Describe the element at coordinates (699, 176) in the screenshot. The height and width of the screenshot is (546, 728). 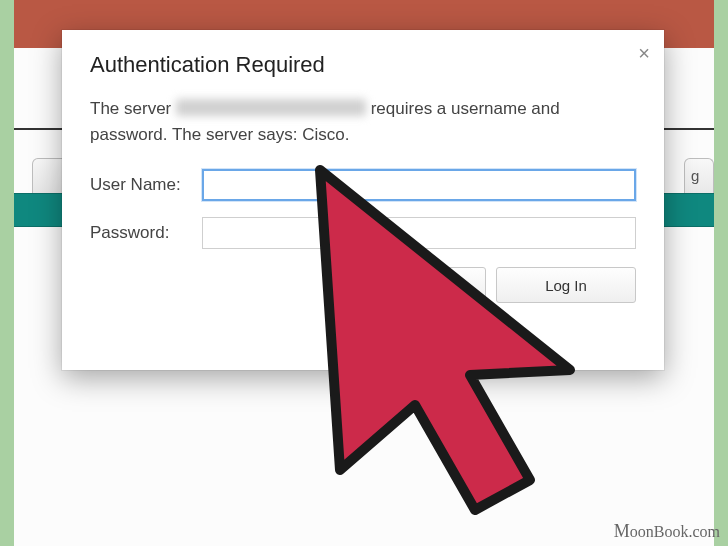
I see `background-tab: g` at that location.